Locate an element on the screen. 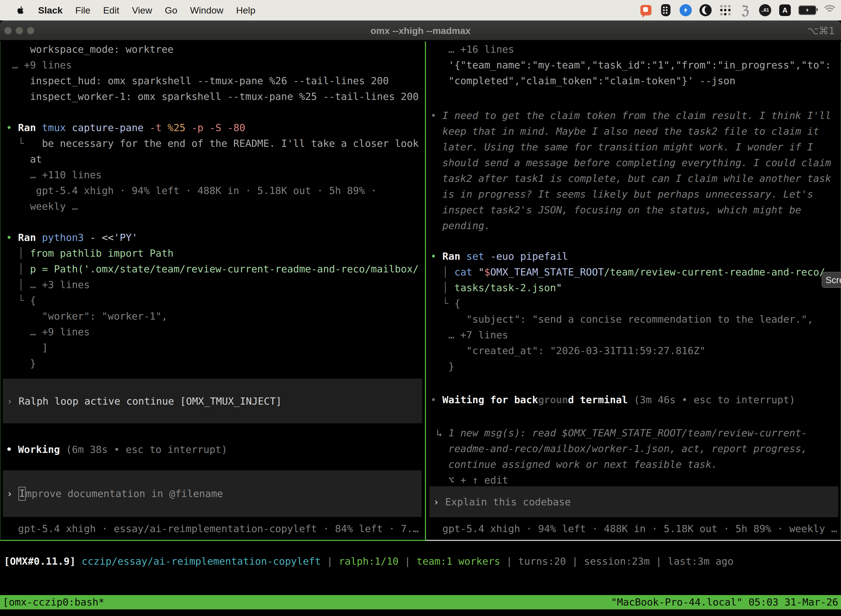  input-placeholder: mprove documentation in @filename is located at coordinates (125, 494).